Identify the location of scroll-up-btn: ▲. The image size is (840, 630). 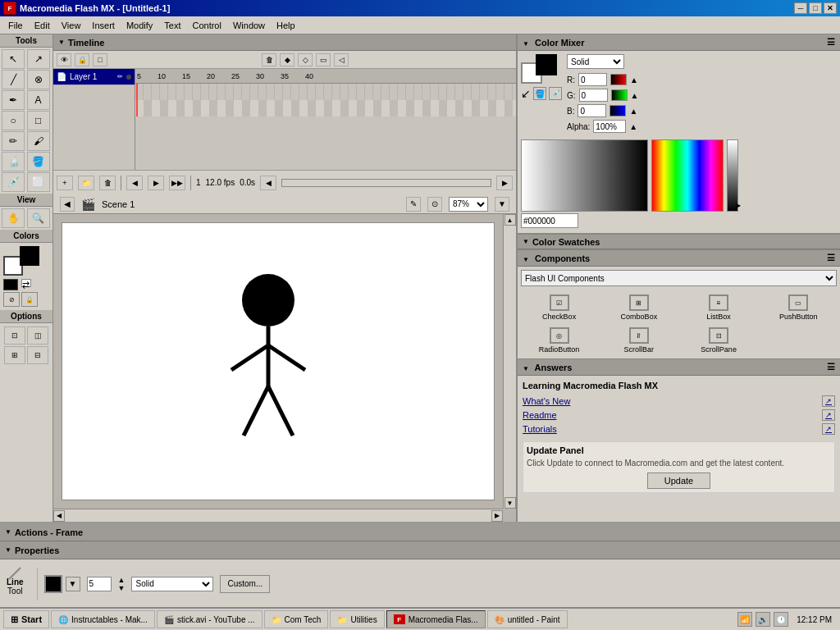
(510, 220).